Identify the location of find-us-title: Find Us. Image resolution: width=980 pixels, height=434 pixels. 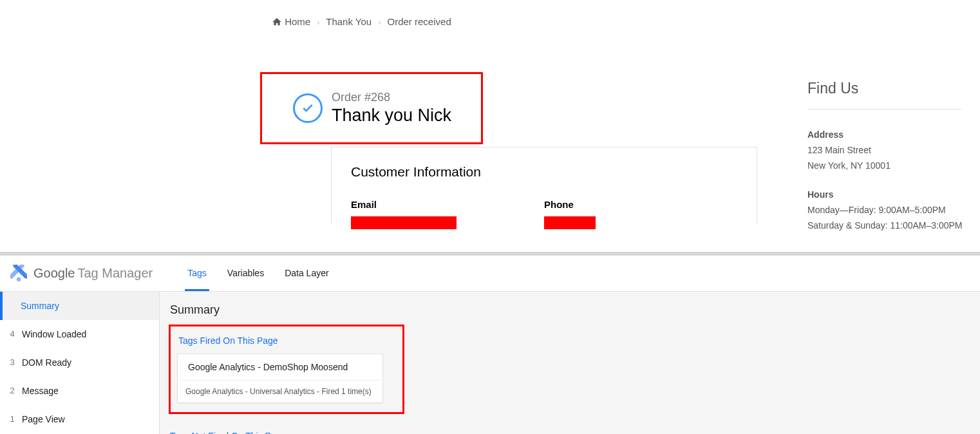
(885, 89).